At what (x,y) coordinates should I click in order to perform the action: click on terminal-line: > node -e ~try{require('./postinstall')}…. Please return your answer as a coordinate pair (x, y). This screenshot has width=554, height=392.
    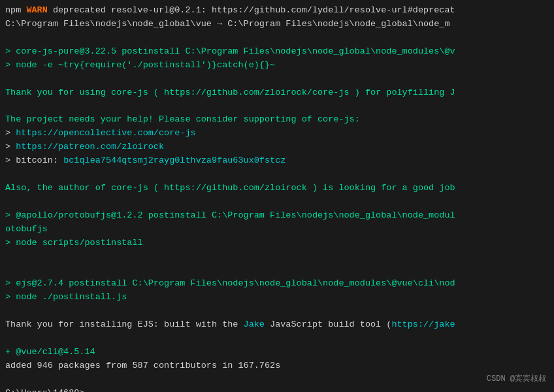
    Looking at the image, I should click on (277, 65).